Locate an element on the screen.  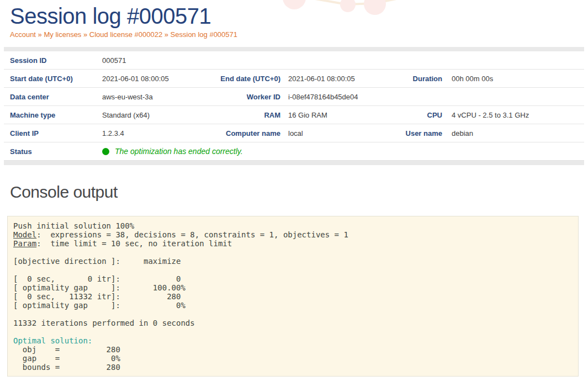
worker-id-value: i-08ef478164b45de04 is located at coordinates (327, 97).